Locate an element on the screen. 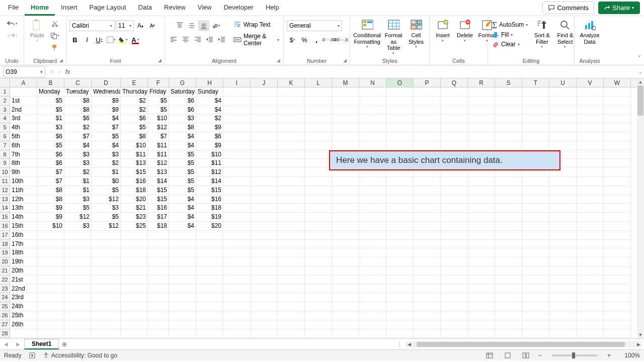 The height and width of the screenshot is (362, 644). row-header: 17 is located at coordinates (5, 235).